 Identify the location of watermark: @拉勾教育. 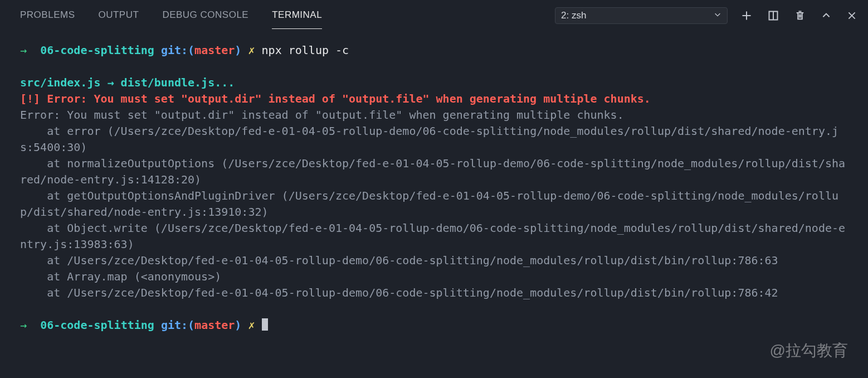
(809, 351).